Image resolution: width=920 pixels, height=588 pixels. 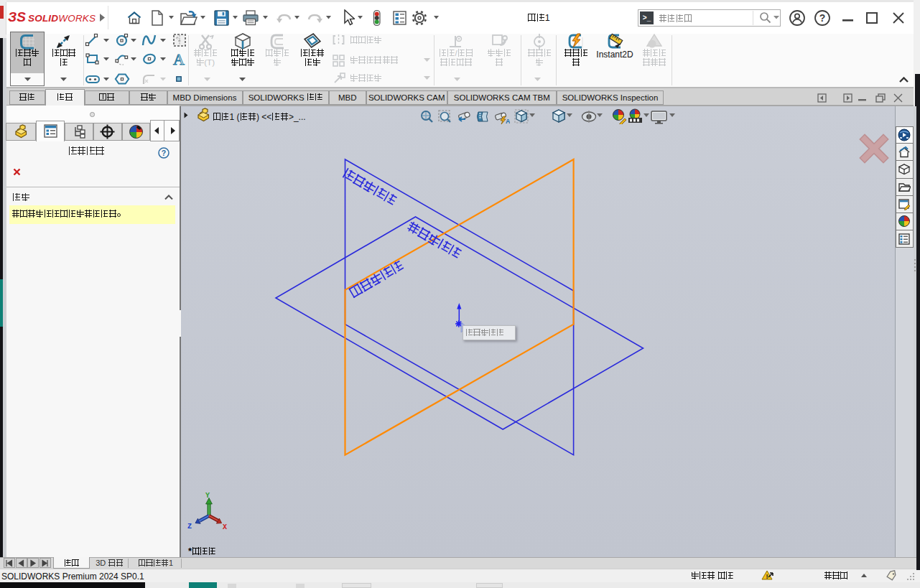 What do you see at coordinates (225, 527) in the screenshot?
I see `svg-text: X` at bounding box center [225, 527].